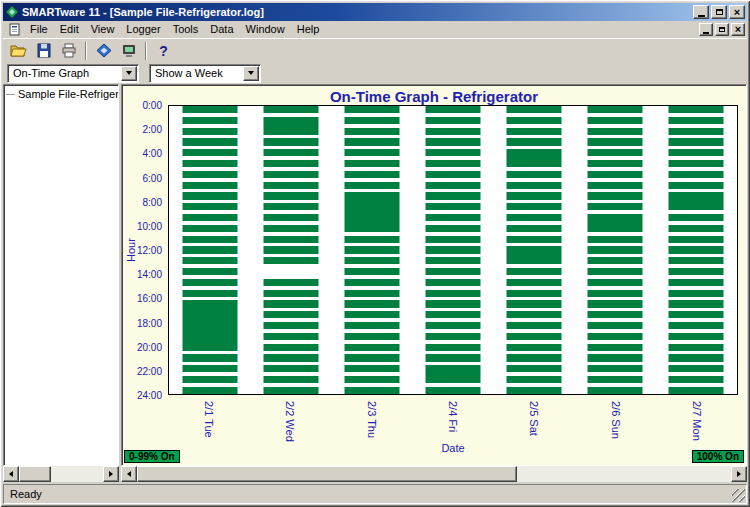 The width and height of the screenshot is (750, 507). I want to click on help-icon: ?, so click(164, 51).